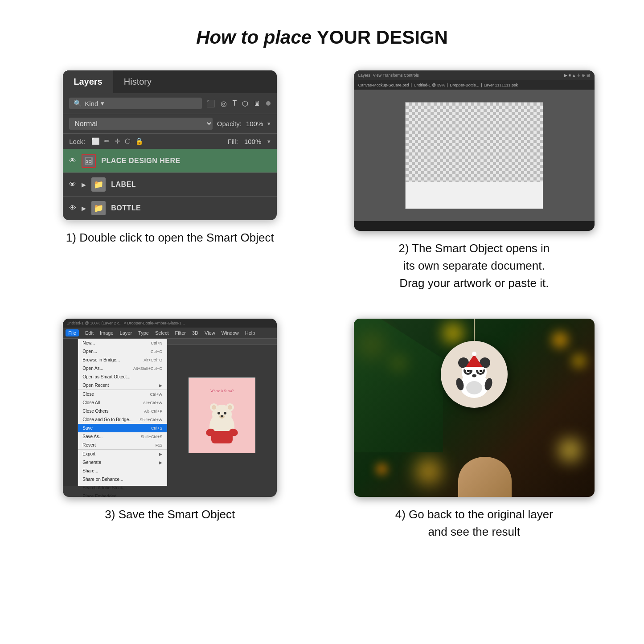 The image size is (644, 644). Describe the element at coordinates (233, 142) in the screenshot. I see `fill-label: Fill:` at that location.